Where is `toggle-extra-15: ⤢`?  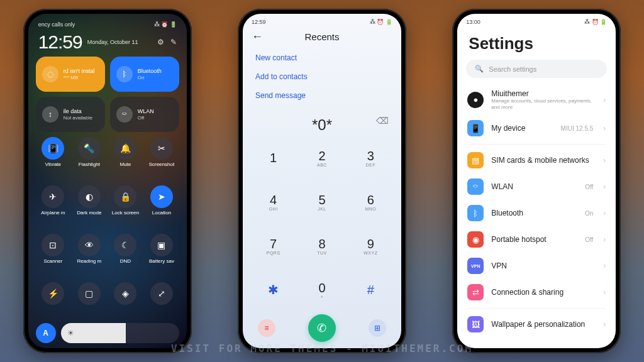 toggle-extra-15: ⤢ is located at coordinates (162, 302).